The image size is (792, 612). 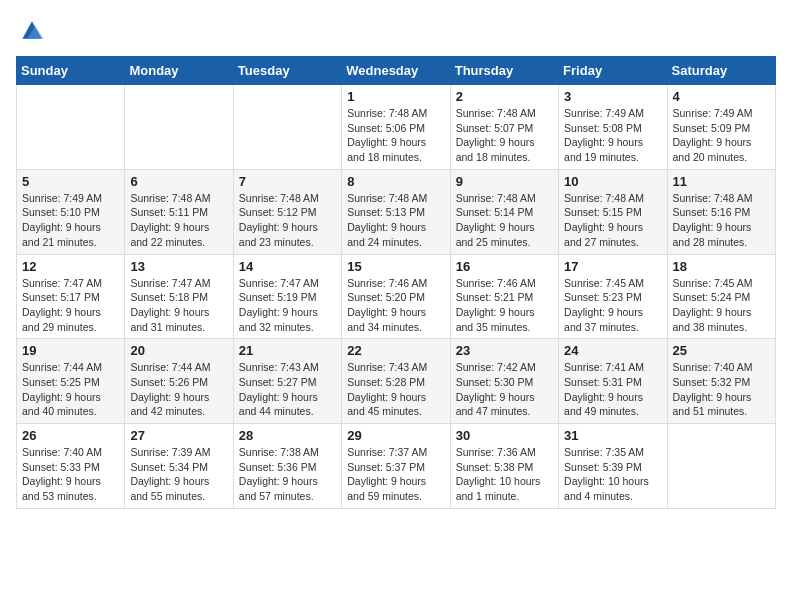 What do you see at coordinates (504, 71) in the screenshot?
I see `weekday-header-thursday: Thursday` at bounding box center [504, 71].